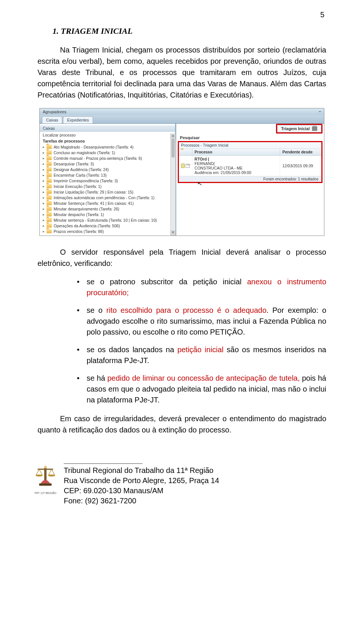  I want to click on minimize-icon: –, so click(320, 111).